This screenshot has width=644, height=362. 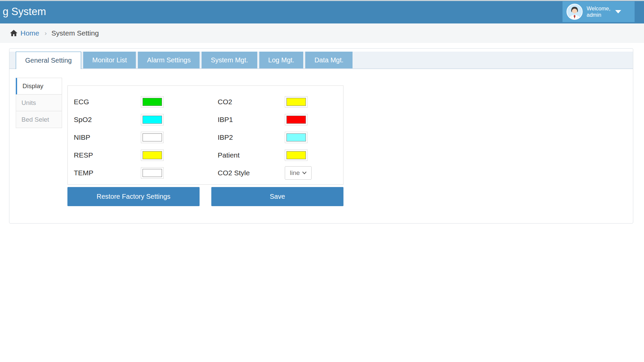 I want to click on welcome-line2: admin, so click(x=598, y=15).